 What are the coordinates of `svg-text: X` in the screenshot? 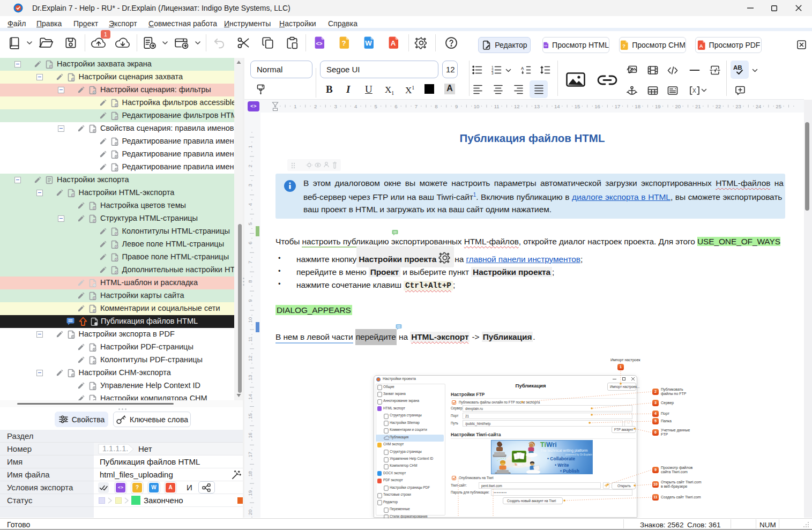 It's located at (695, 91).